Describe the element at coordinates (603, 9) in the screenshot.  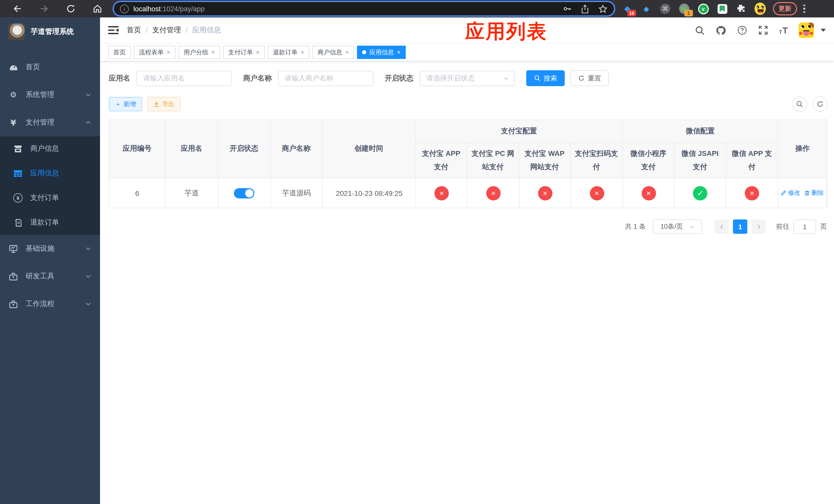
I see `bookmark-star-icon` at that location.